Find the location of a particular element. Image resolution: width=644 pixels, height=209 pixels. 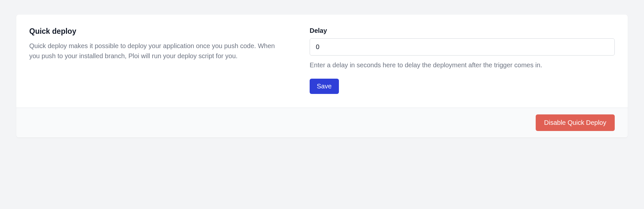

save-button: Save is located at coordinates (324, 86).